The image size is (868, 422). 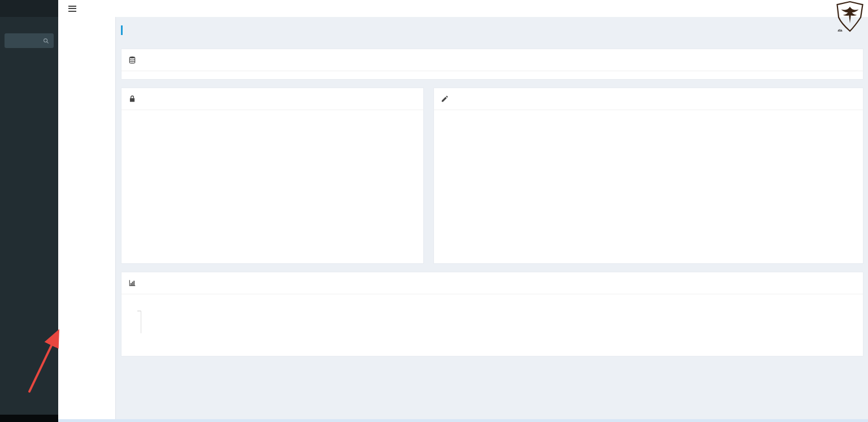 I want to click on topbar, so click(x=434, y=8).